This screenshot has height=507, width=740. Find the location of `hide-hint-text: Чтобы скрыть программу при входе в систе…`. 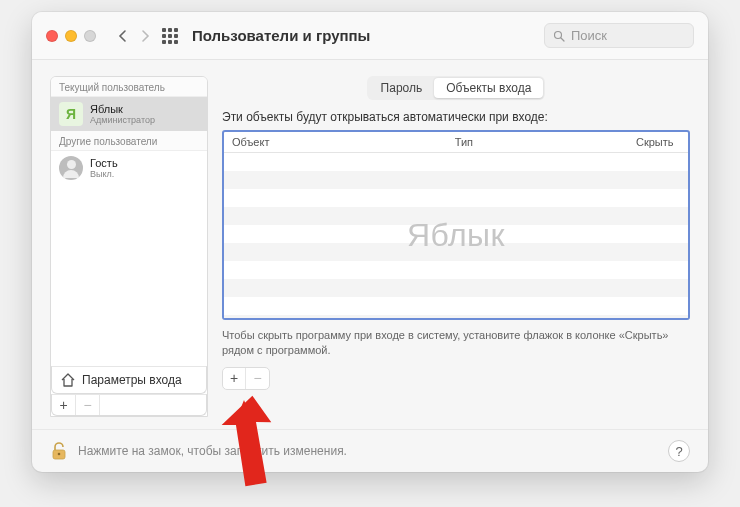

hide-hint-text: Чтобы скрыть программу при входе в систе… is located at coordinates (456, 344).